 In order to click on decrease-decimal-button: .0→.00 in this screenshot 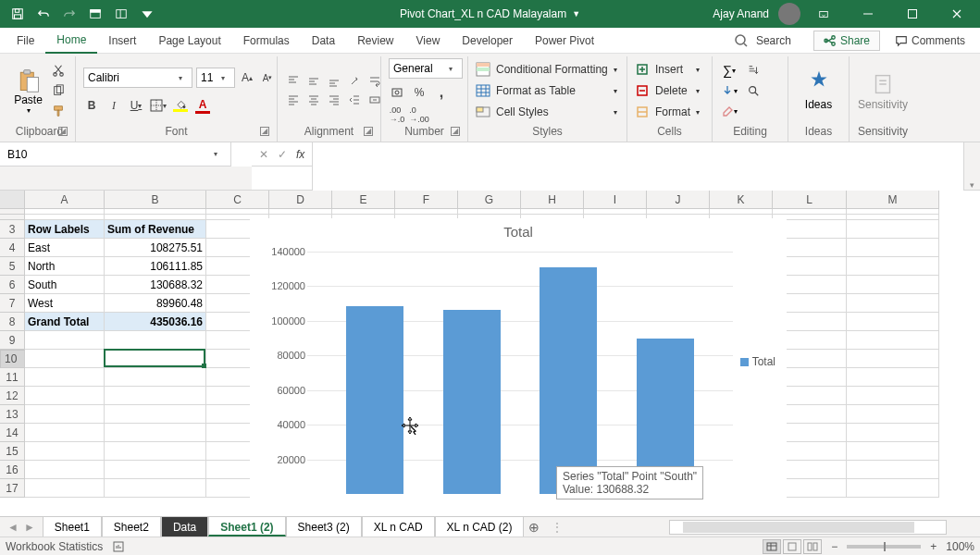, I will do `click(419, 115)`.